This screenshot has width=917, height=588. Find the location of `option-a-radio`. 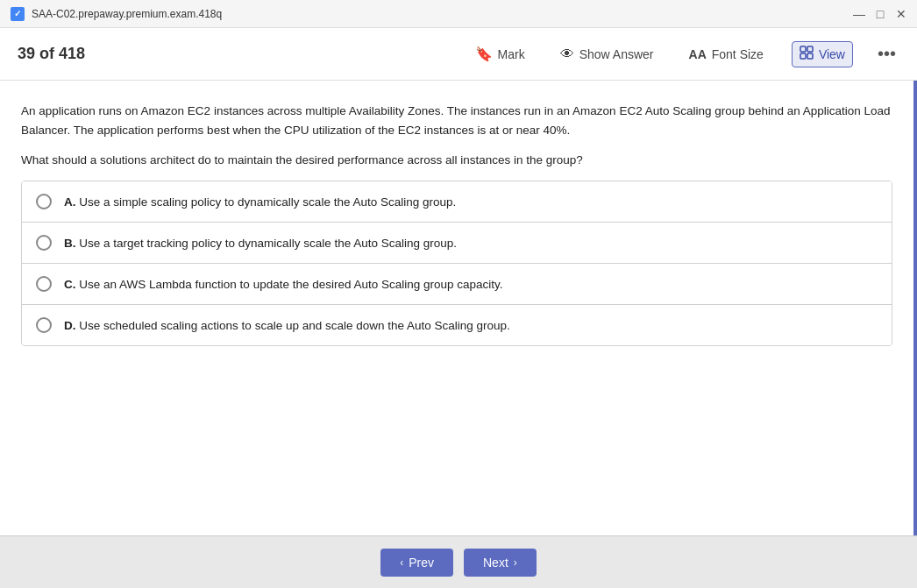

option-a-radio is located at coordinates (44, 202).